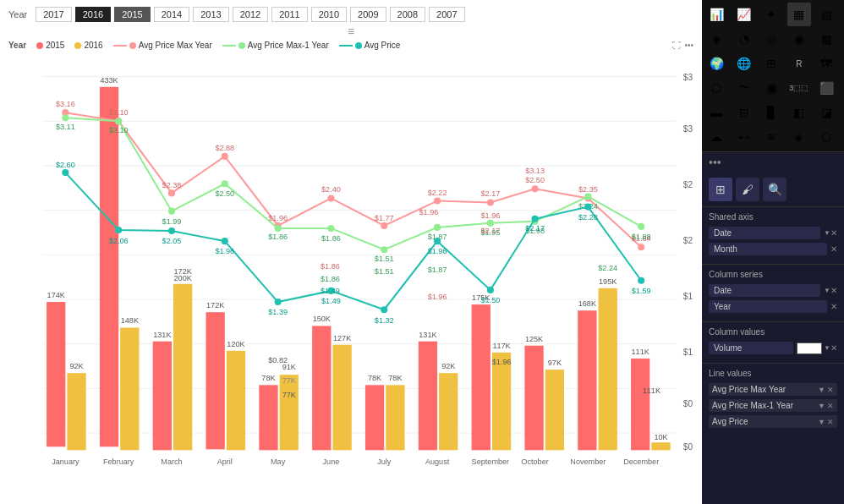 This screenshot has height=504, width=844. I want to click on line-value-avg-max-year-dropdown: ▼, so click(822, 390).